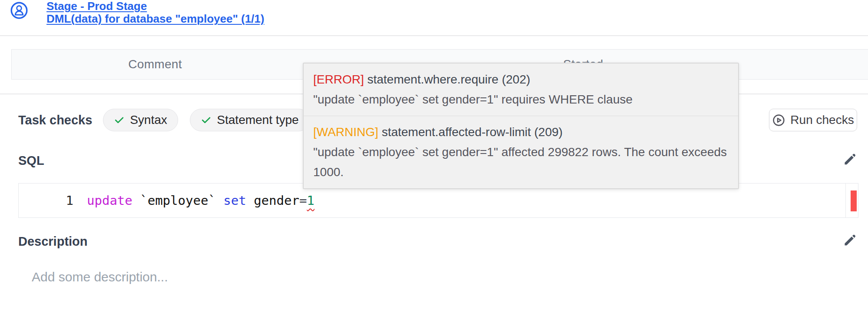 The width and height of the screenshot is (868, 314). Describe the element at coordinates (434, 36) in the screenshot. I see `header-divider` at that location.